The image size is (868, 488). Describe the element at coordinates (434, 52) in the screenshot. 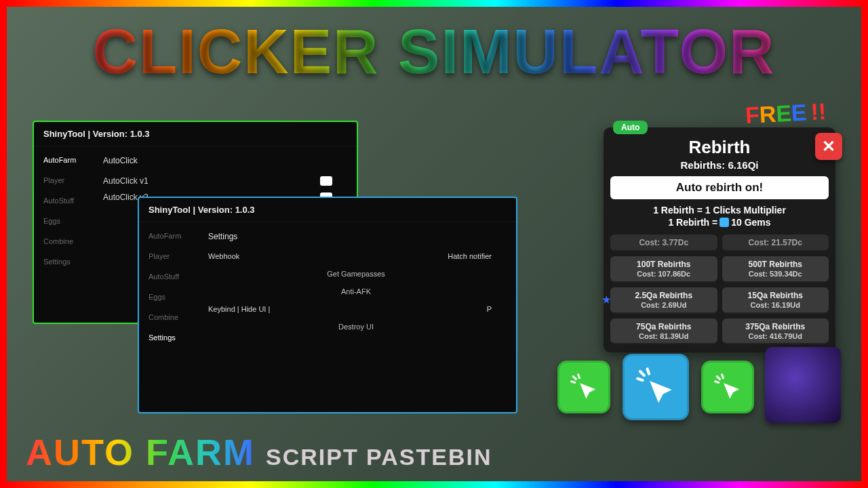

I see `page-title: CLICKER SIMULATOR` at that location.